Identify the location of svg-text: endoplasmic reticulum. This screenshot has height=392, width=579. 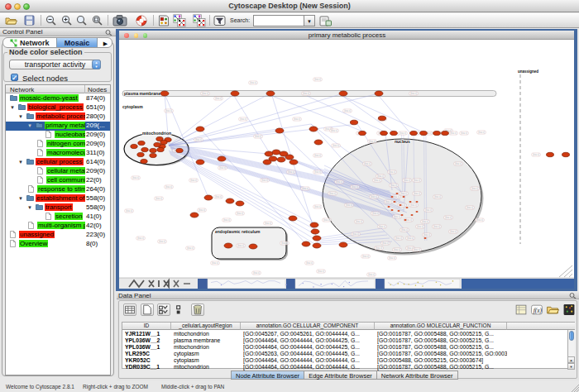
(238, 232).